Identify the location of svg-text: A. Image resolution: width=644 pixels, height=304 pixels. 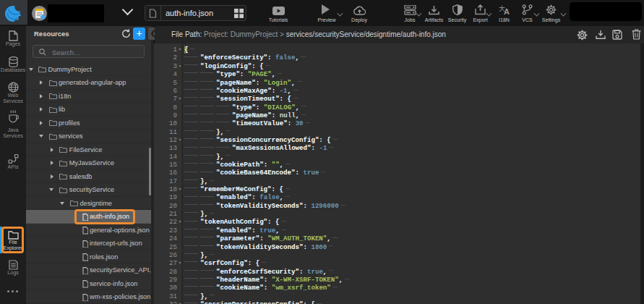
(507, 12).